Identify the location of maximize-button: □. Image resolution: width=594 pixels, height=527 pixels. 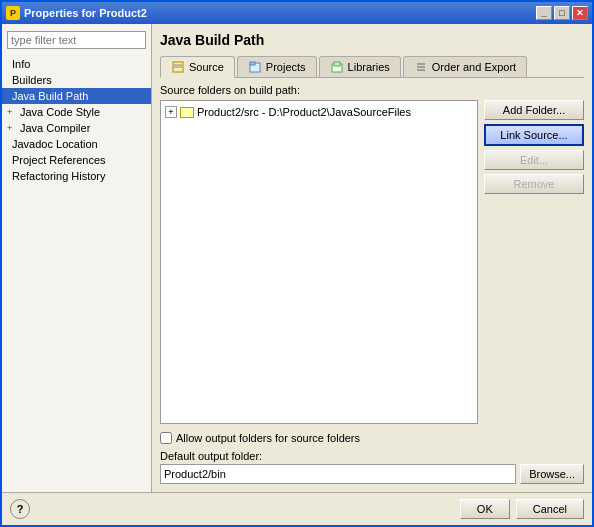
(562, 13).